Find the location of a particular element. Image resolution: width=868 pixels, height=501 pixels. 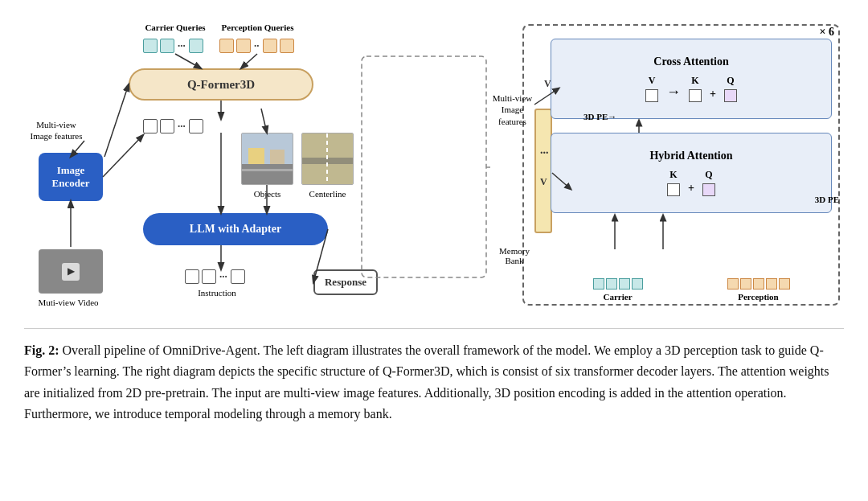

llm-box: LLM with Adapter is located at coordinates (235, 229).